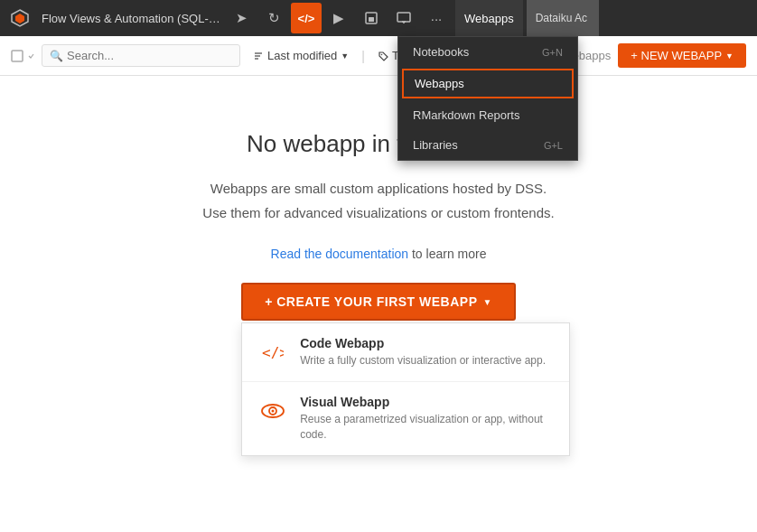  What do you see at coordinates (404, 18) in the screenshot?
I see `screen-icon` at bounding box center [404, 18].